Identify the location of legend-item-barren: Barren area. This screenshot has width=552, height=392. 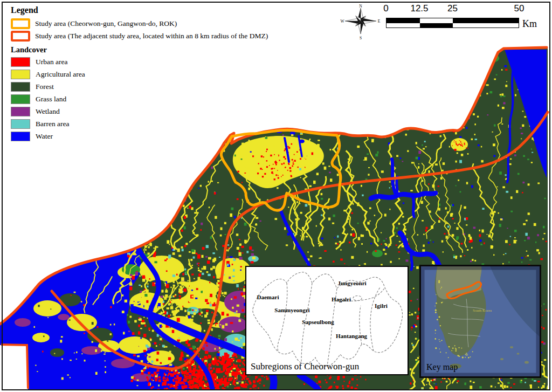
(172, 124).